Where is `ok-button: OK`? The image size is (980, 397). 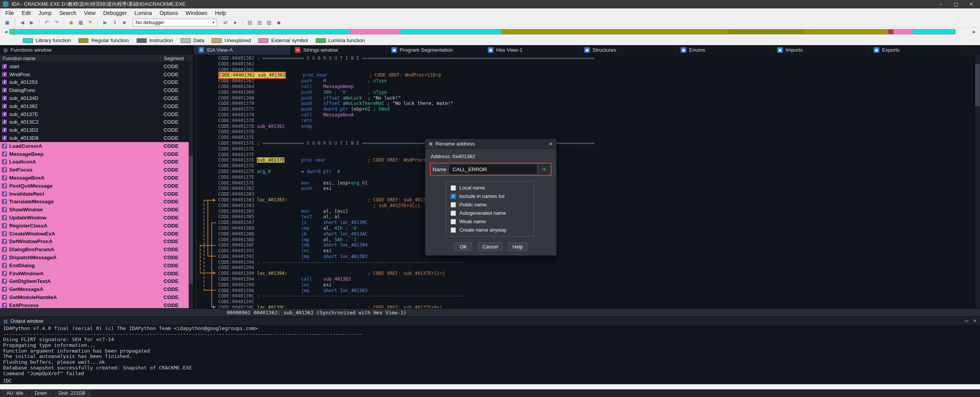 ok-button: OK is located at coordinates (463, 247).